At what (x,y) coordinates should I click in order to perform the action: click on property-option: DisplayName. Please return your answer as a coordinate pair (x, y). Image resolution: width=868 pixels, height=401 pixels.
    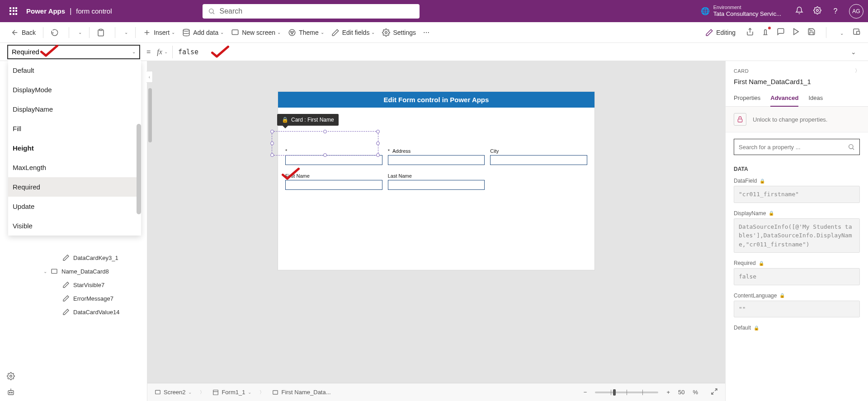
    Looking at the image, I should click on (75, 109).